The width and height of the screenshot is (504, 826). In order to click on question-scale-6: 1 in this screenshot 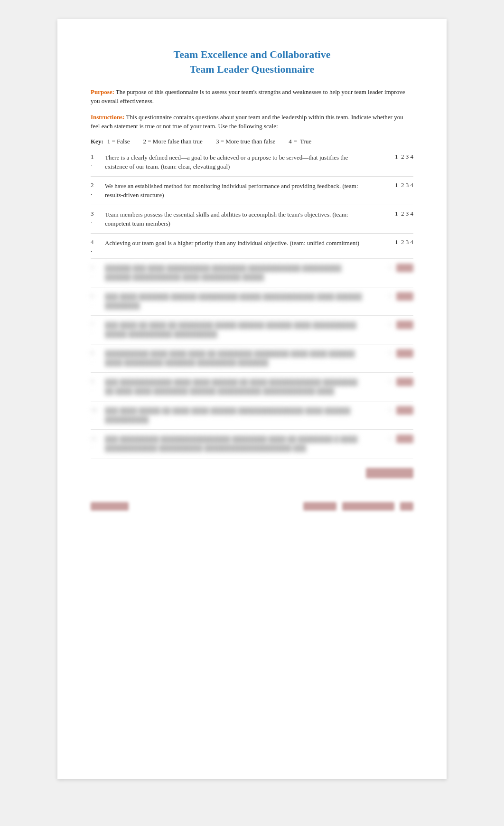, I will do `click(392, 301)`.